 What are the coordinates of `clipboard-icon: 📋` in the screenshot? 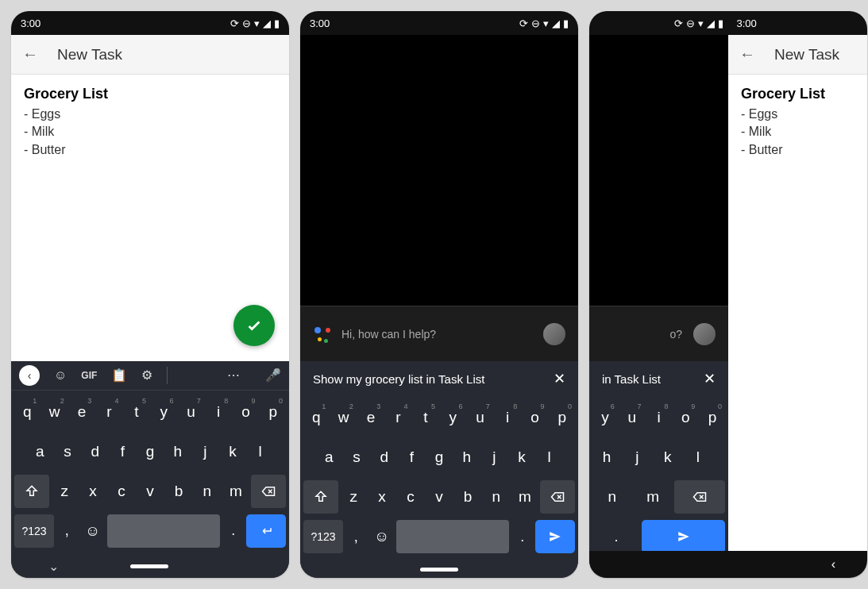 It's located at (119, 375).